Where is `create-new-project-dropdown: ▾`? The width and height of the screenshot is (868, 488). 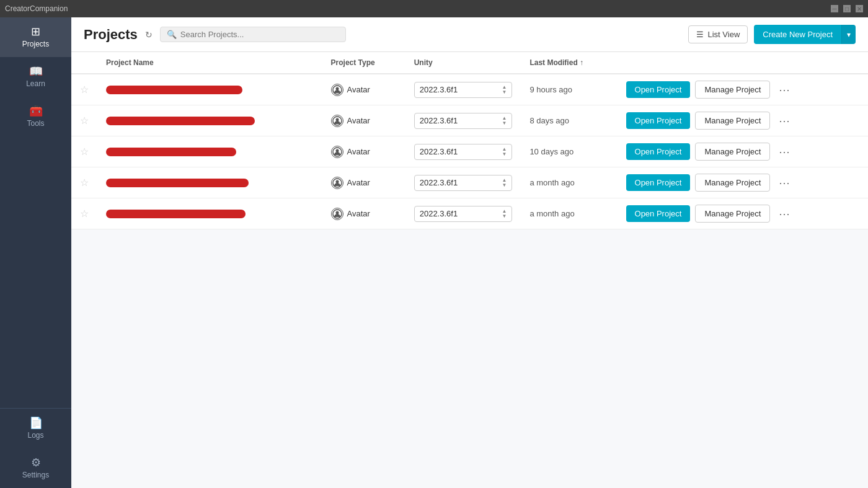 create-new-project-dropdown: ▾ is located at coordinates (848, 35).